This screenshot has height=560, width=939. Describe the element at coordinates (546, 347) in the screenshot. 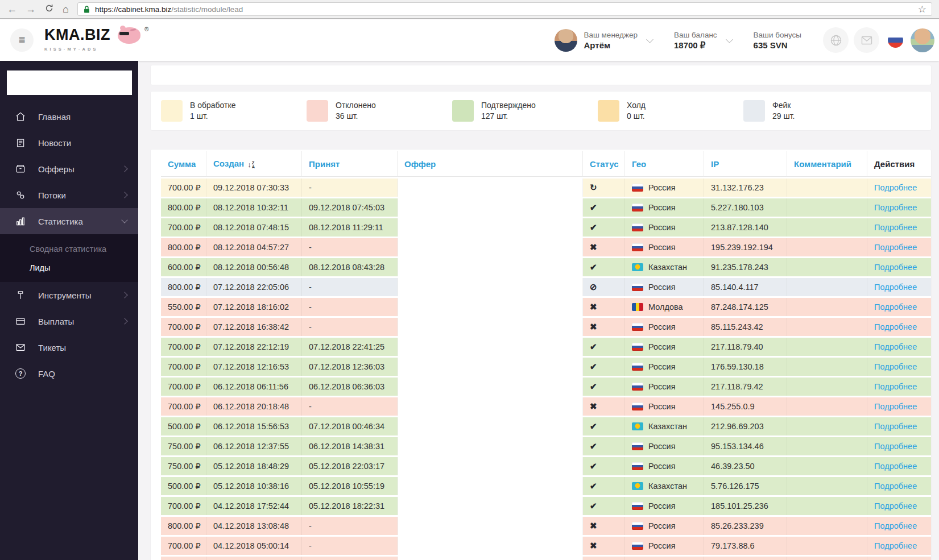

I see `table-row: 700.00 ₽07.12.2018 22:12:1907.12.2018 22…` at that location.